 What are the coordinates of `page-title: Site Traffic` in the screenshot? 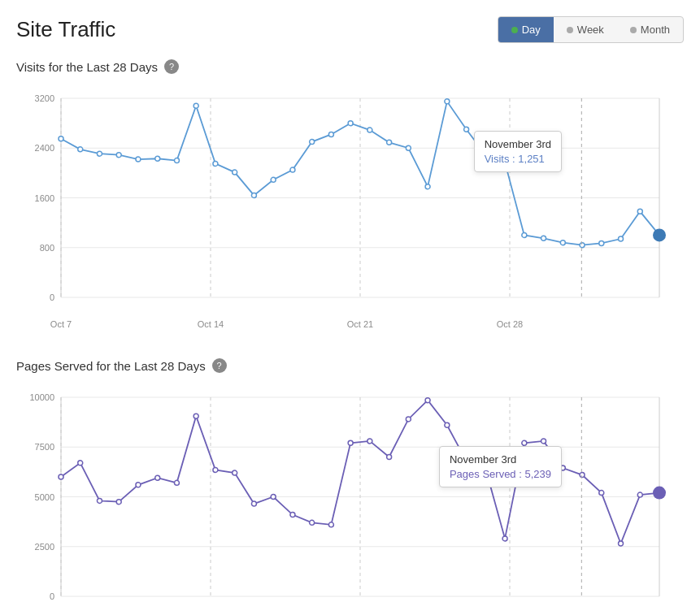 It's located at (66, 29).